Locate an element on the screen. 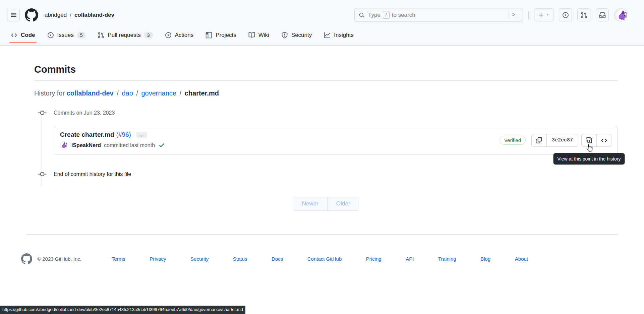 Image resolution: width=644 pixels, height=314 pixels. git-commit-icon is located at coordinates (42, 113).